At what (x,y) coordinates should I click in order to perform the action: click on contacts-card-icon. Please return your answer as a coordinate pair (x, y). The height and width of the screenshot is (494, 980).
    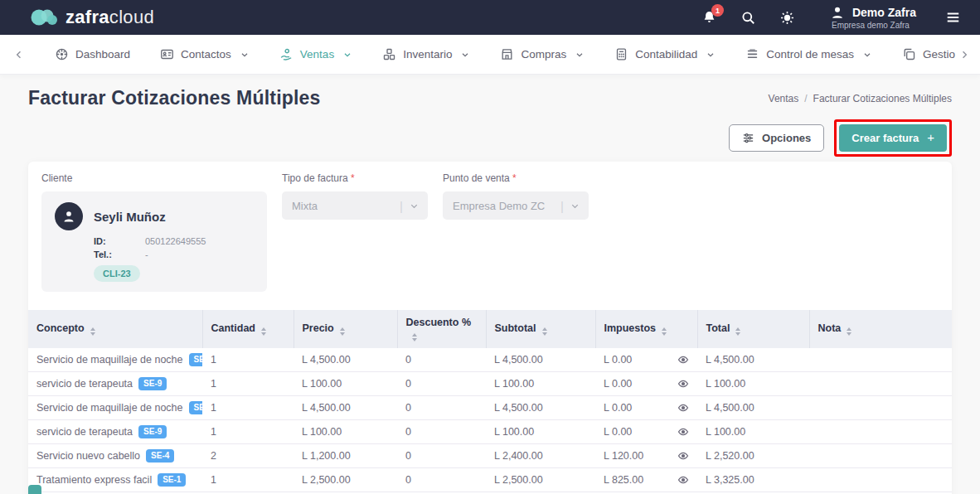
    Looking at the image, I should click on (167, 55).